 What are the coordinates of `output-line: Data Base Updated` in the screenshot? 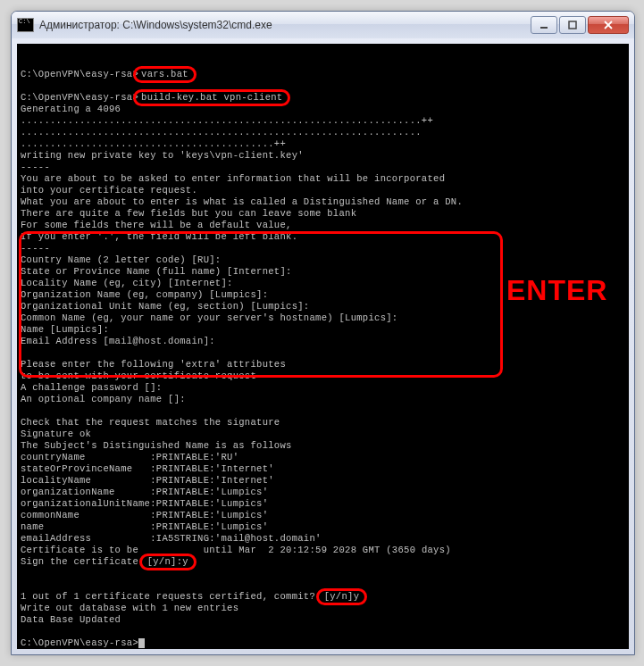 It's located at (71, 620).